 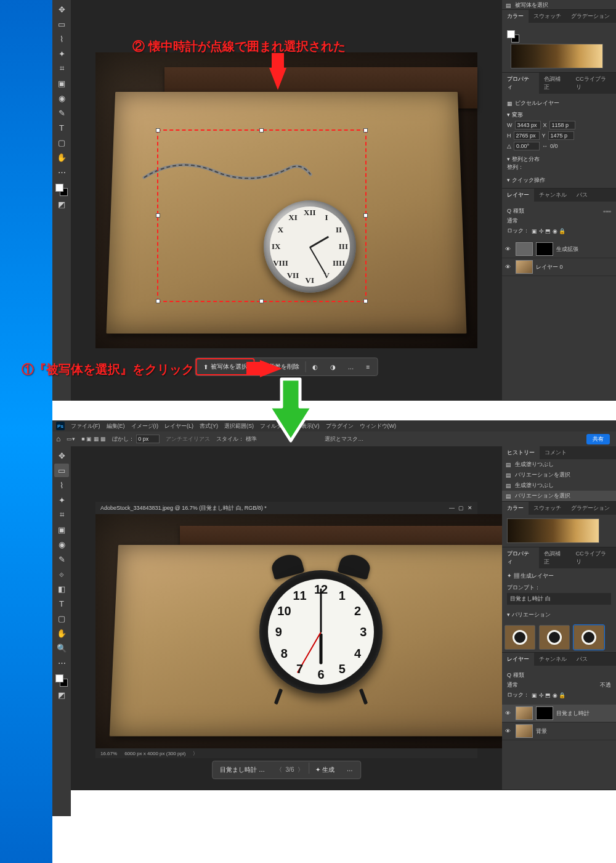 I want to click on share-button: 共有, so click(x=598, y=439).